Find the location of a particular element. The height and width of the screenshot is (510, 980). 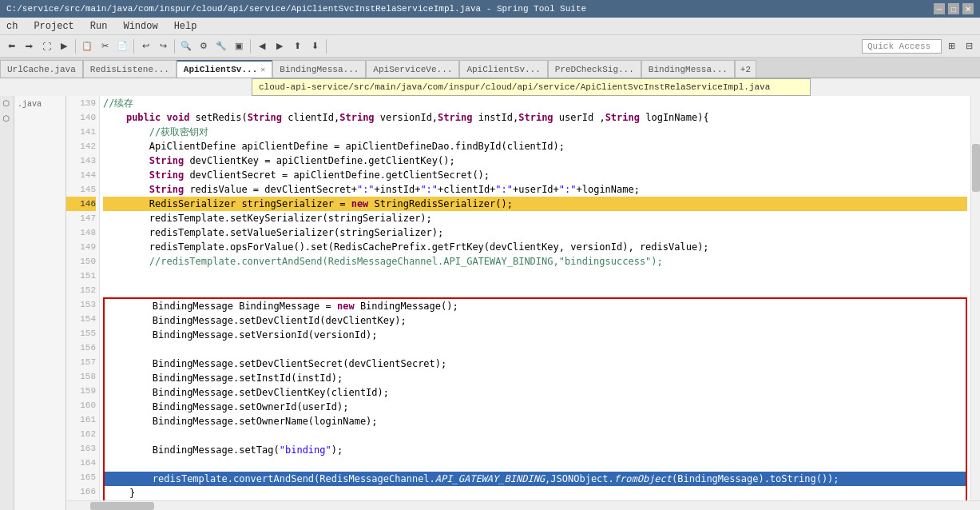

tab-bar: UrlCache.java RedisListene... ApiClientS… is located at coordinates (490, 68).